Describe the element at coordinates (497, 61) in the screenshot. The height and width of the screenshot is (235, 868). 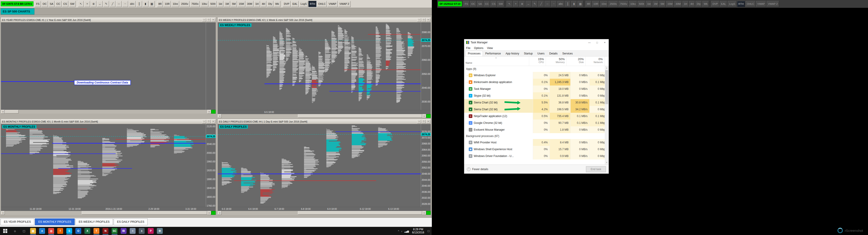
I see `column-header-name: ∨Name` at that location.